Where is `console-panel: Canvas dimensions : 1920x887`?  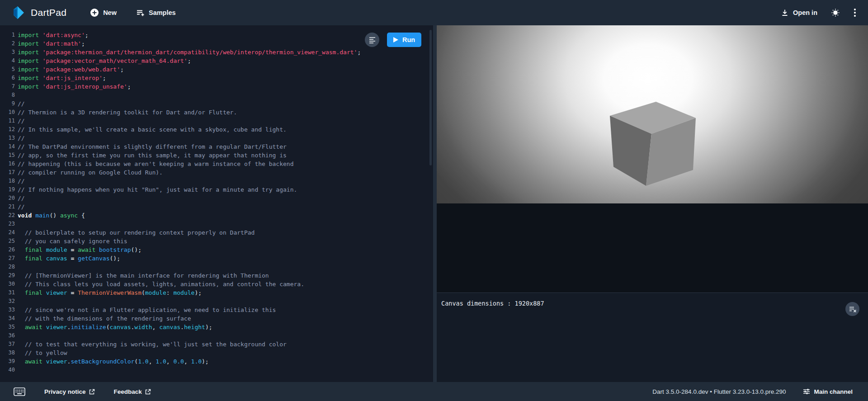
console-panel: Canvas dimensions : 1920x887 is located at coordinates (652, 337).